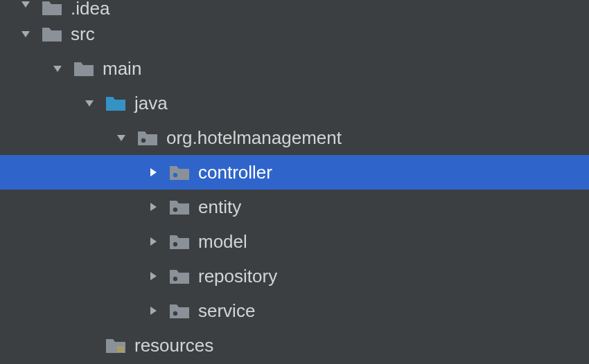 The image size is (589, 364). What do you see at coordinates (254, 138) in the screenshot?
I see `tree-item-label: org.hotelmanagement` at bounding box center [254, 138].